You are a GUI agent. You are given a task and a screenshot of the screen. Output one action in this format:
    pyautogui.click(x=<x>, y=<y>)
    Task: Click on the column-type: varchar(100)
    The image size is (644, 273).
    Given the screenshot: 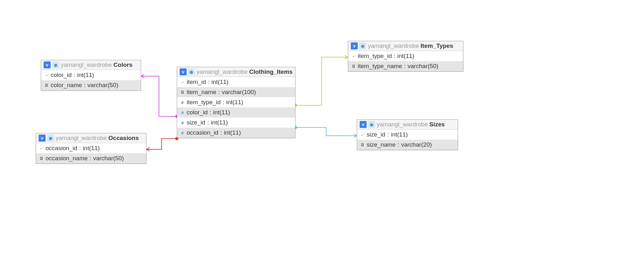 What is the action you would take?
    pyautogui.click(x=239, y=92)
    